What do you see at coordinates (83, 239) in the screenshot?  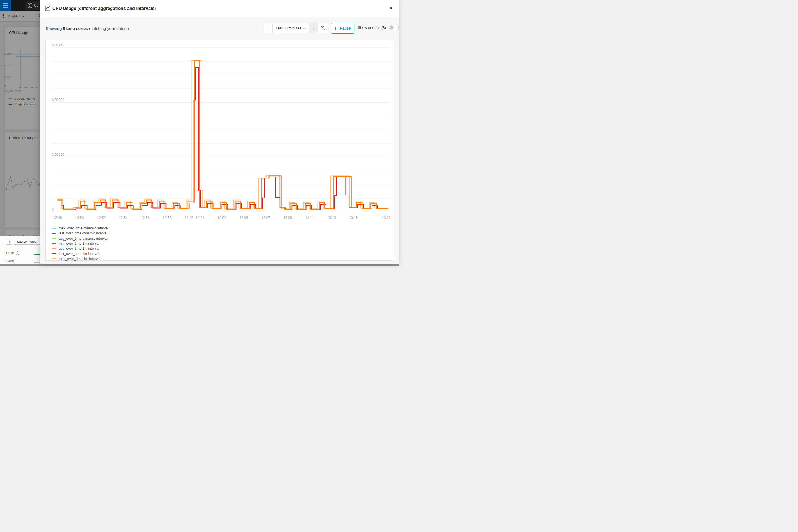 I see `legend-label: avg_over_time dynamic interval` at bounding box center [83, 239].